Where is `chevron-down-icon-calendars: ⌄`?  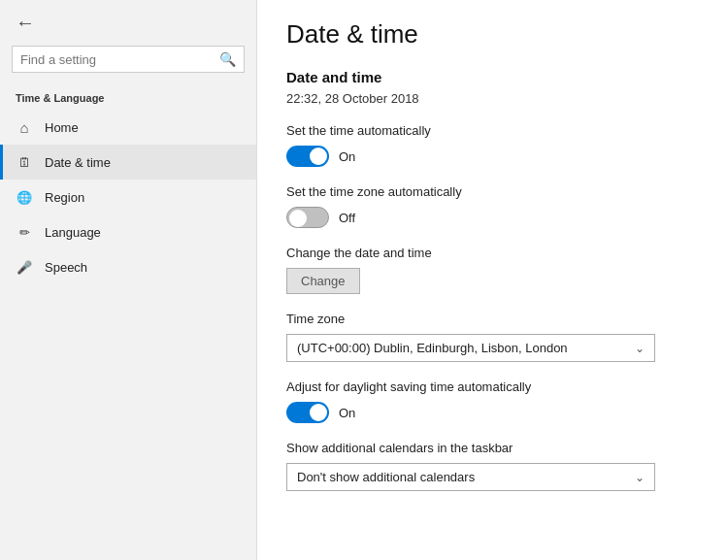 chevron-down-icon-calendars: ⌄ is located at coordinates (640, 478).